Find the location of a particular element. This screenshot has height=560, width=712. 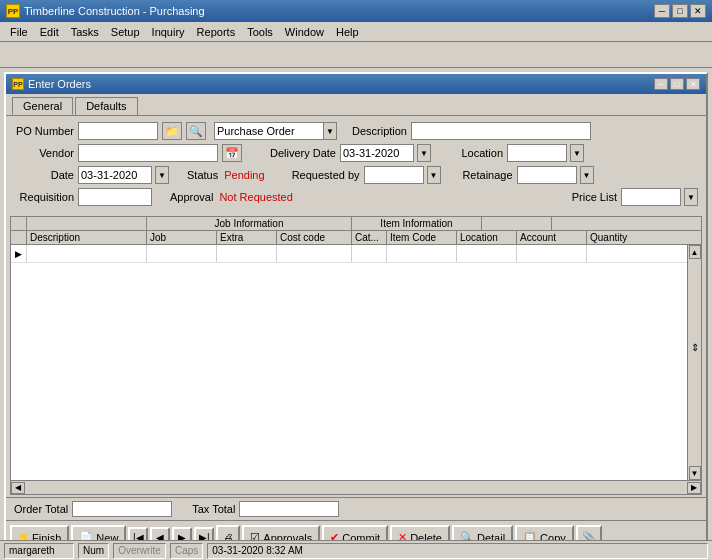

order-total-label: Order Total is located at coordinates (41, 509).